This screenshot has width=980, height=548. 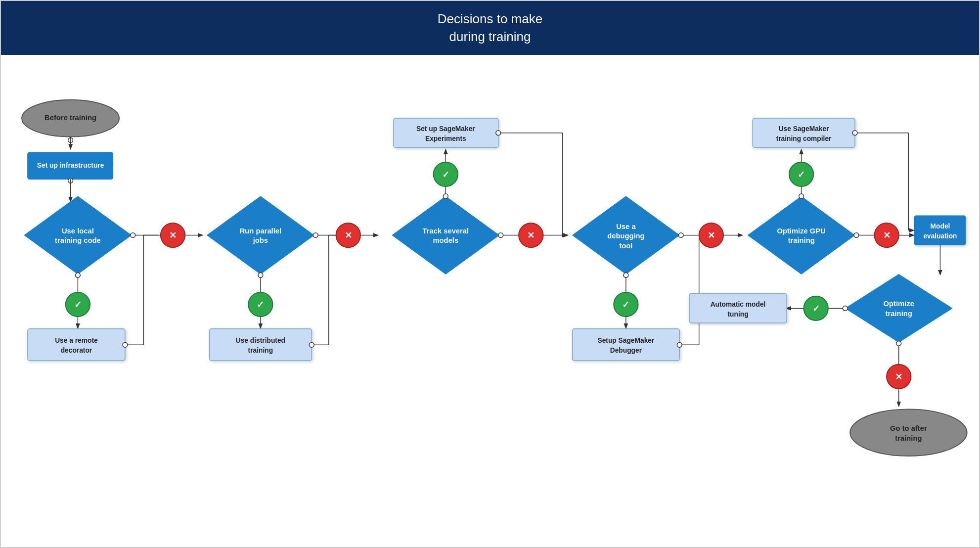 I want to click on svg-text: Go to after, so click(x=909, y=428).